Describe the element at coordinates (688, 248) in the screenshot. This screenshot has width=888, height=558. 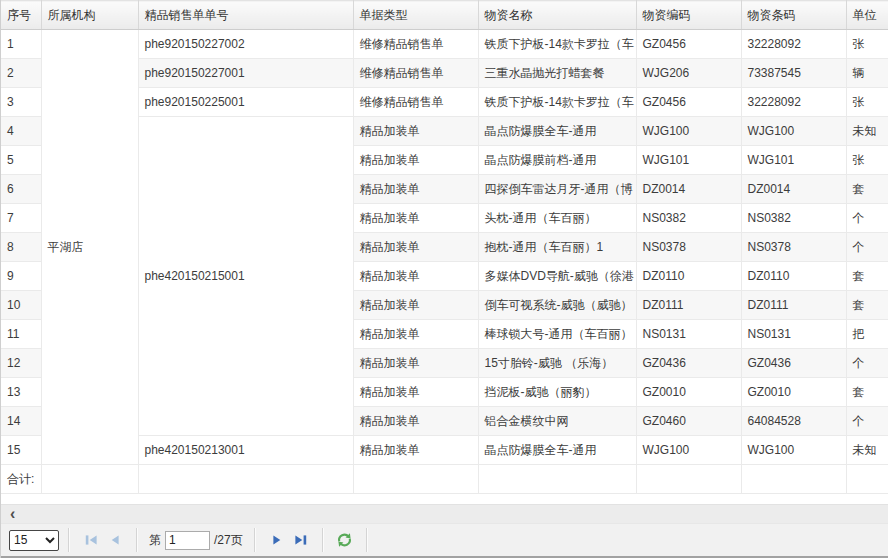
I see `material-code-cell: NS0378` at that location.